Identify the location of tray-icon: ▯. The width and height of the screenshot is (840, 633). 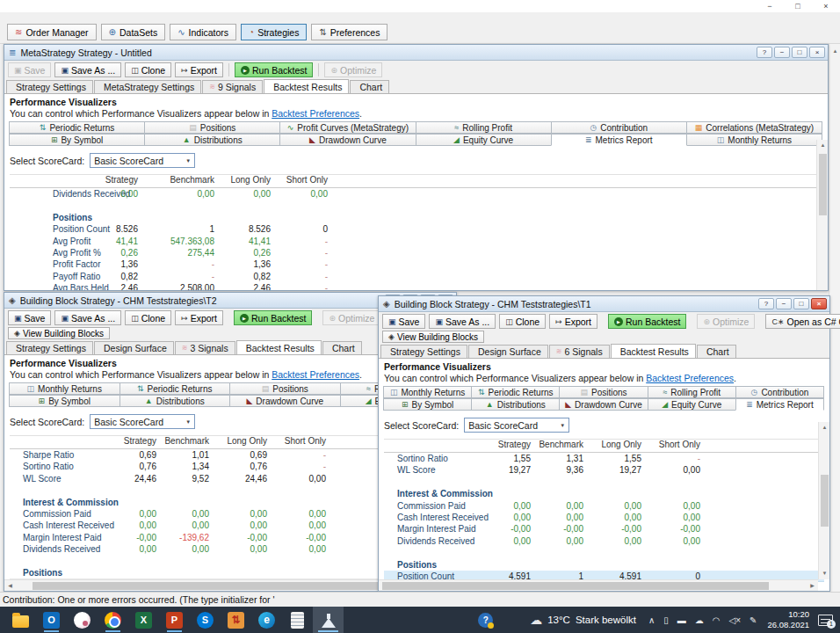
(666, 621).